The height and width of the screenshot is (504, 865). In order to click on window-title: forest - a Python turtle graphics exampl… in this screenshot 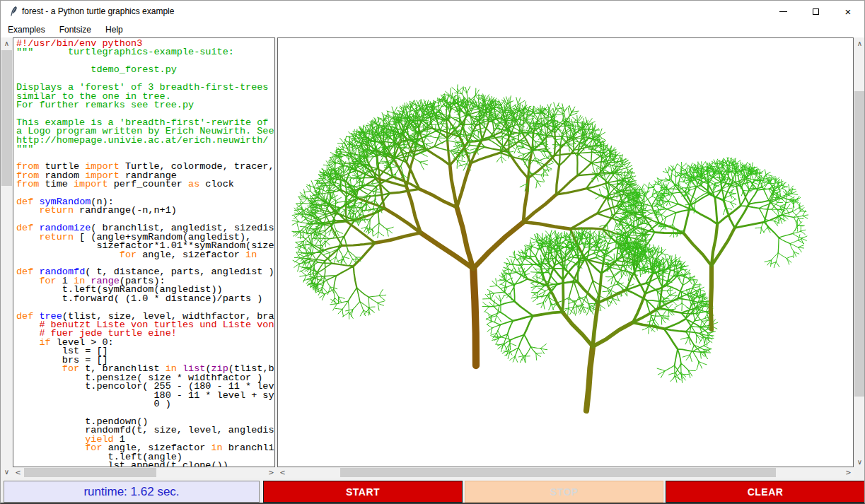, I will do `click(98, 11)`.